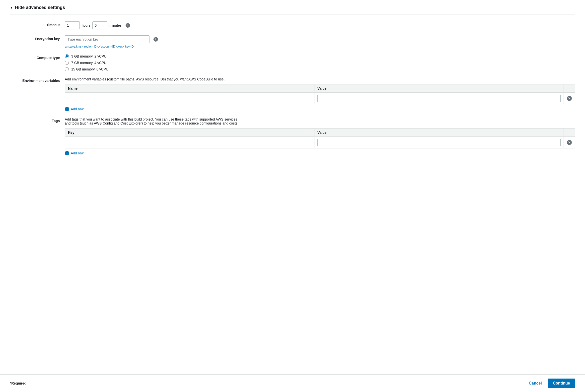 This screenshot has width=585, height=392. What do you see at coordinates (569, 142) in the screenshot?
I see `tags-remove-icon: ✕` at bounding box center [569, 142].